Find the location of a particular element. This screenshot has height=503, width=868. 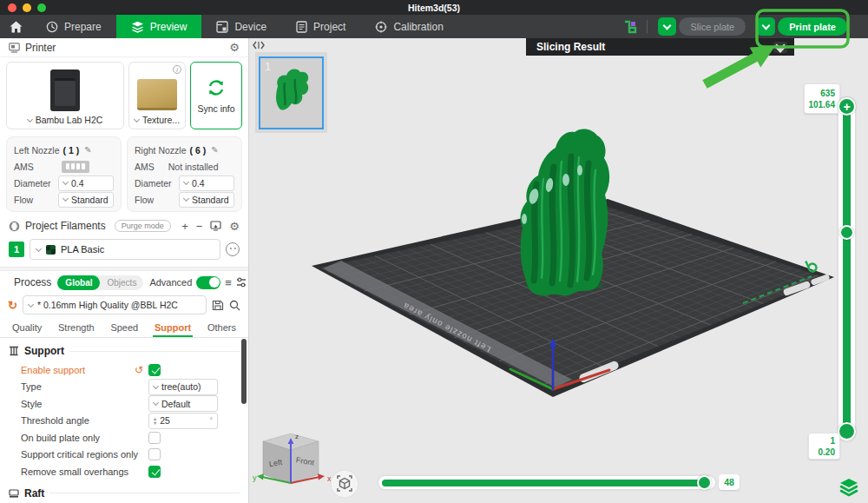

info-icon: i is located at coordinates (177, 69).